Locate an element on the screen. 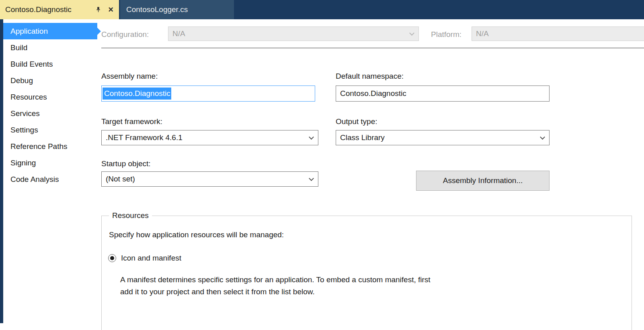 Image resolution: width=644 pixels, height=330 pixels. sidebar-item-label: Debug is located at coordinates (22, 81).